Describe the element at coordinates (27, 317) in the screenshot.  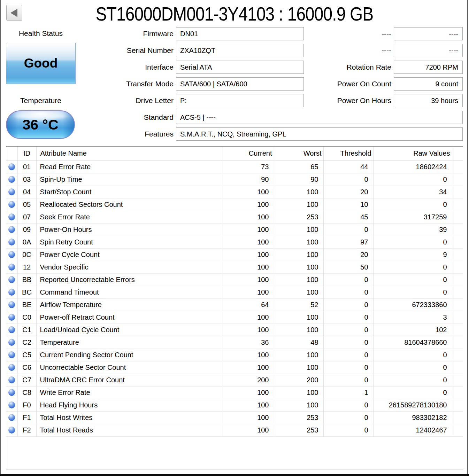
I see `id-cell: C0` at that location.